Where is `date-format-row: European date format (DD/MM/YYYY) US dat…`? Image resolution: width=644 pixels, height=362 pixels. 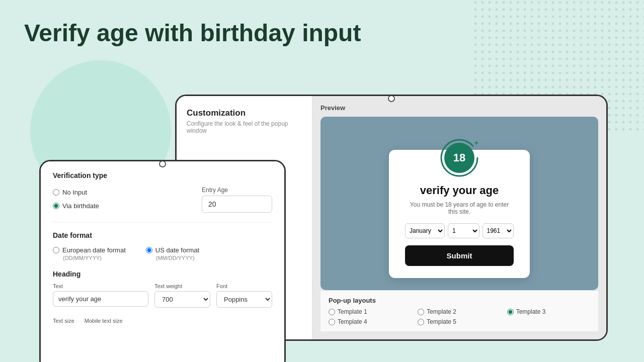
date-format-row: European date format (DD/MM/YYYY) US dat… is located at coordinates (163, 253).